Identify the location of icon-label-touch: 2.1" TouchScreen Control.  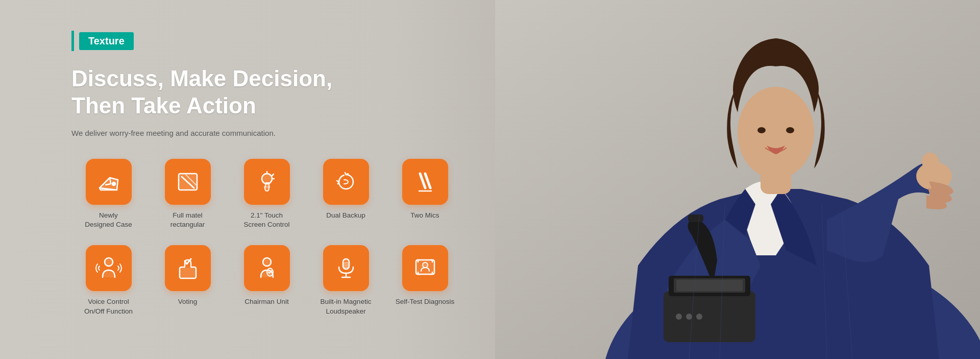
(266, 221).